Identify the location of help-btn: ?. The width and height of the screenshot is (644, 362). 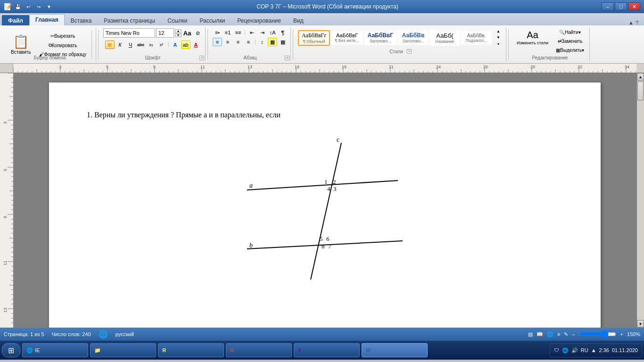
(637, 23).